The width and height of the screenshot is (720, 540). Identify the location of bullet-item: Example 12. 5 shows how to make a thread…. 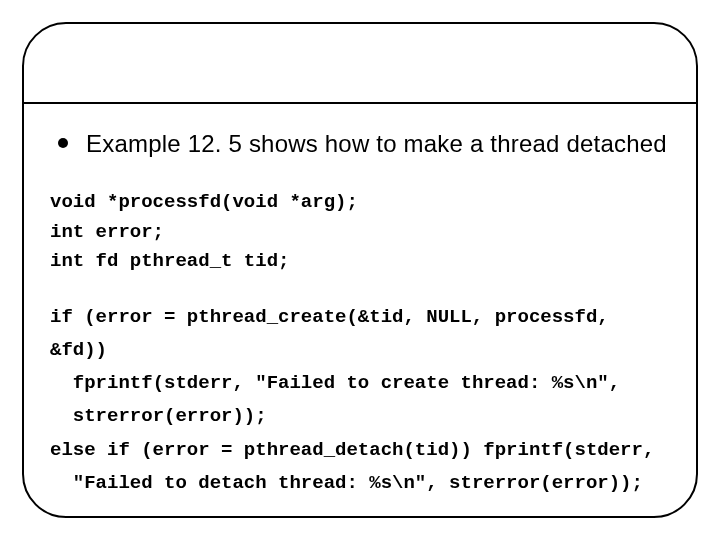
(360, 144).